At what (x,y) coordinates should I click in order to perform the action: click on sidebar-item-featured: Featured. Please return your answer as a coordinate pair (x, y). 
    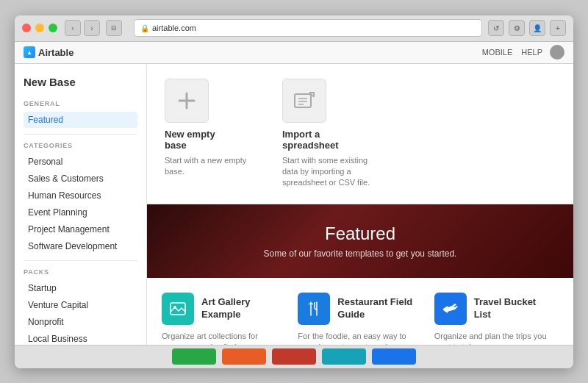
    Looking at the image, I should click on (81, 120).